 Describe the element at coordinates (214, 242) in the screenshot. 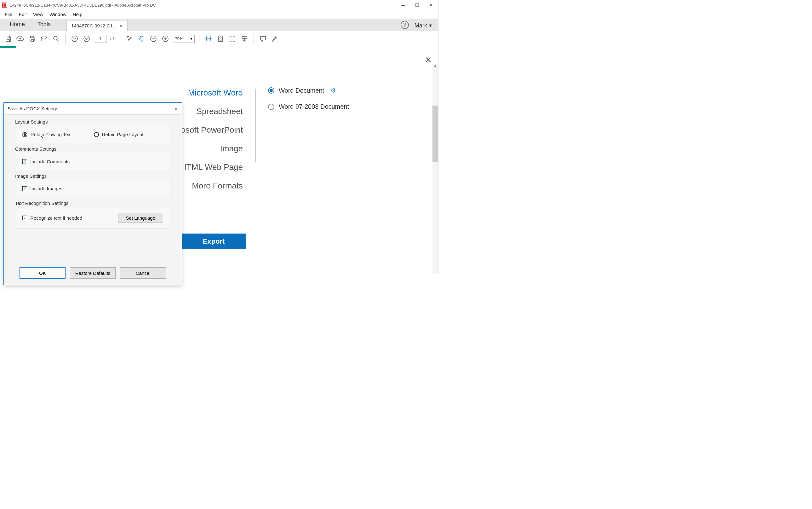

I see `export-button: Export` at that location.